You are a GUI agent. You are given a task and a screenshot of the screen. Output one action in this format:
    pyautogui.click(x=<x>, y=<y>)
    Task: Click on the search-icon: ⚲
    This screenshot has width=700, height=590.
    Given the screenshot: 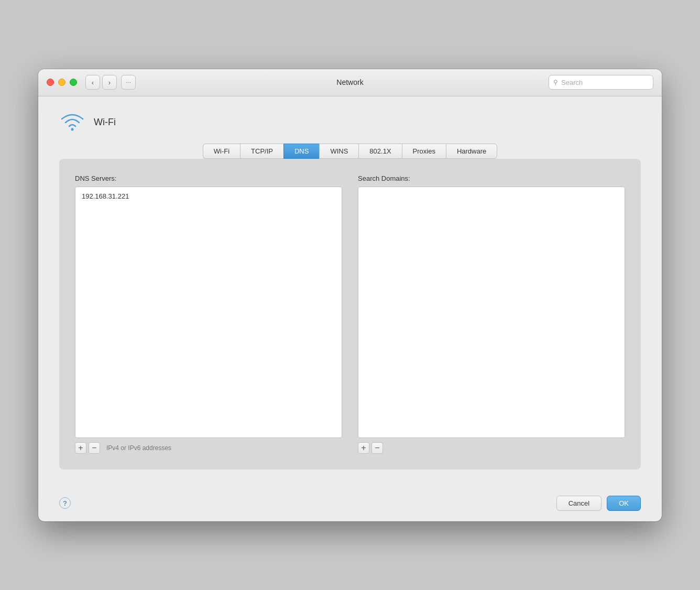 What is the action you would take?
    pyautogui.click(x=555, y=82)
    